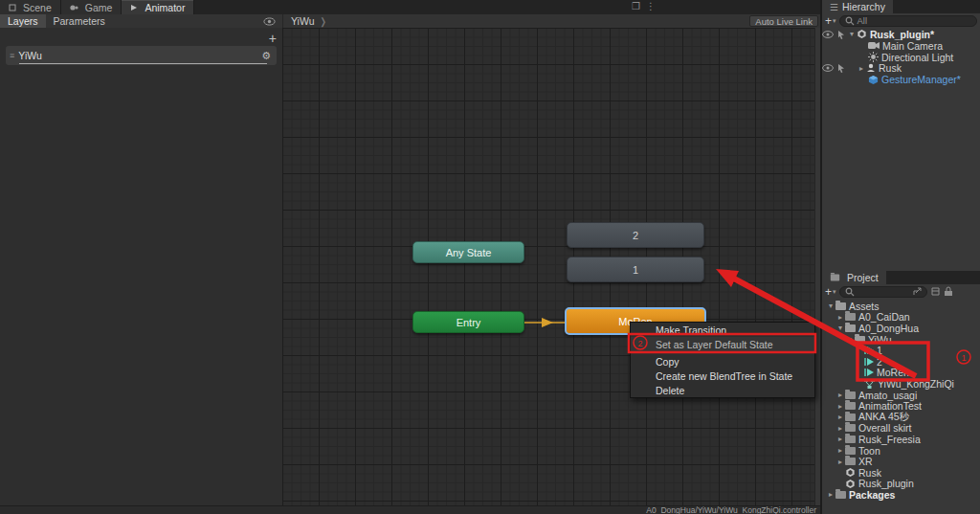 This screenshot has width=980, height=514. Describe the element at coordinates (323, 21) in the screenshot. I see `chevron-right-icon: ❭` at that location.